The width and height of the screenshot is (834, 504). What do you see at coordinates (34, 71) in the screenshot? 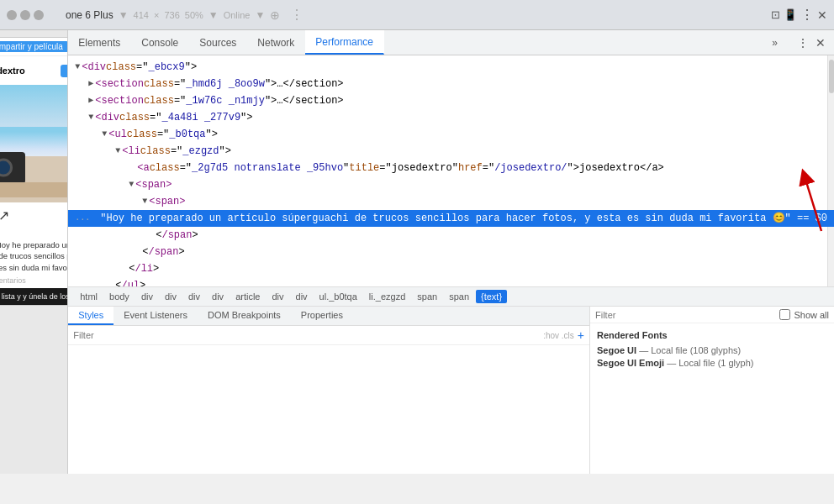
I see `post-header: josedextro Seguir ···` at bounding box center [34, 71].